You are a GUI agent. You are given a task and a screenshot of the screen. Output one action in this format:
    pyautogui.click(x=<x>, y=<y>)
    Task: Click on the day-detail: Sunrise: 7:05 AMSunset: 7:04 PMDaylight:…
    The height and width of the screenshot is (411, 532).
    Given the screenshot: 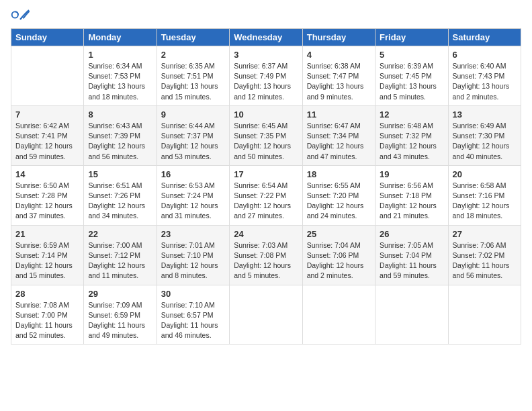 What is the action you would take?
    pyautogui.click(x=411, y=261)
    